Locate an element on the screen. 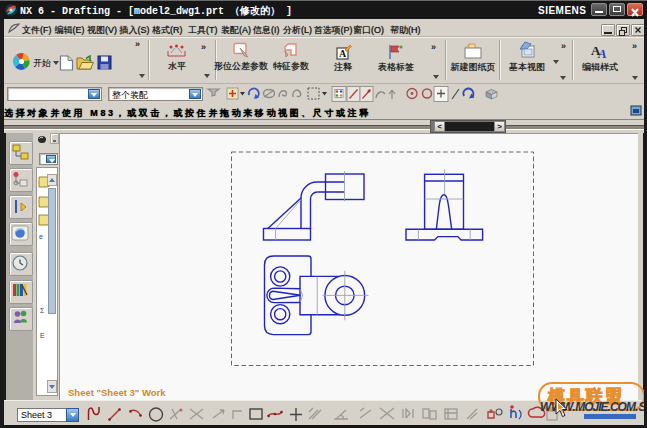  svg-text: e is located at coordinates (41, 236).